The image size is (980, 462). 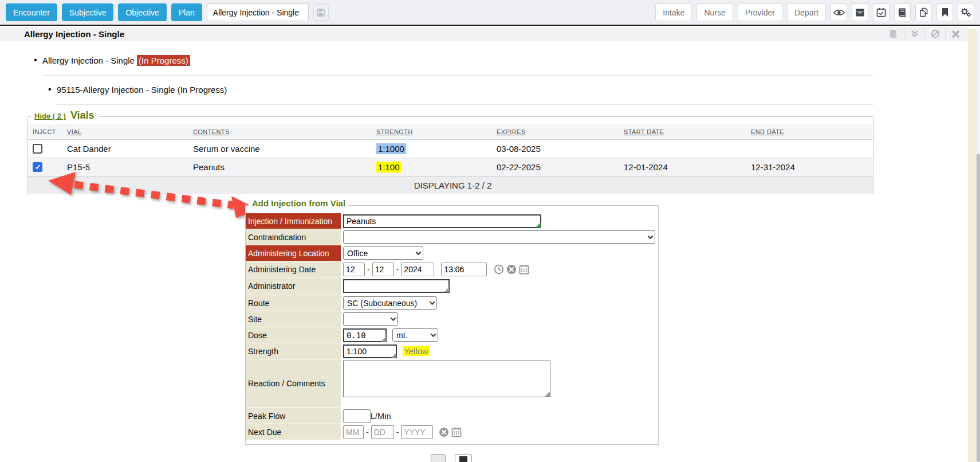 I want to click on column-header-vial: VIAL, so click(x=125, y=132).